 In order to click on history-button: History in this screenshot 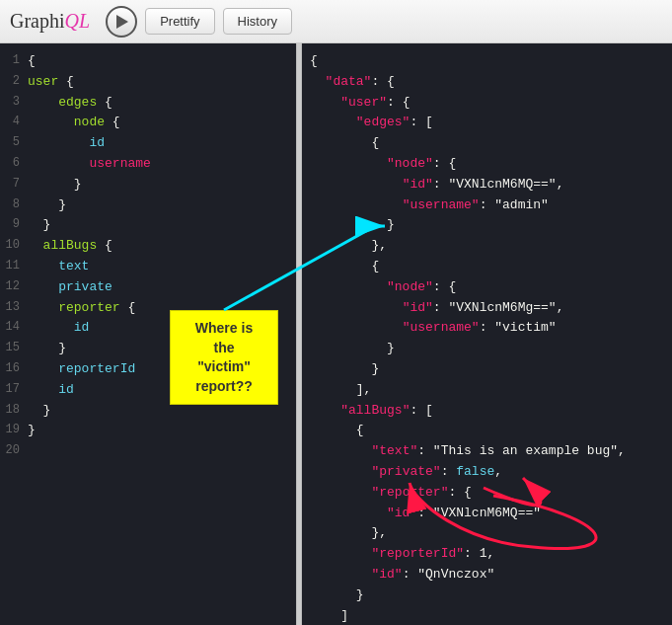, I will do `click(258, 22)`.